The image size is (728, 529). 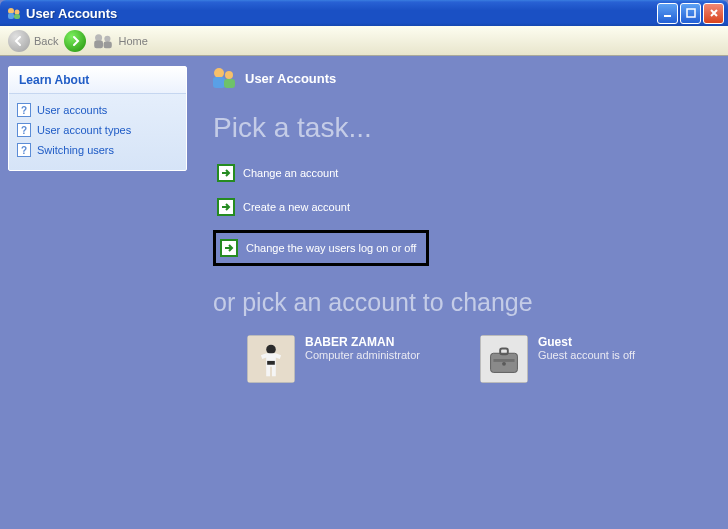 What do you see at coordinates (364, 41) in the screenshot?
I see `toolbar: Back Home` at bounding box center [364, 41].